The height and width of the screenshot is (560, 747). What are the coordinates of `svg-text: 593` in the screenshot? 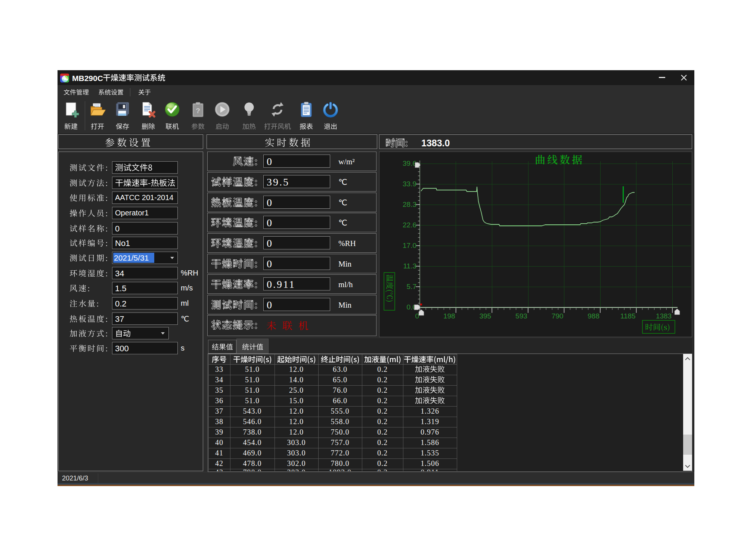 It's located at (521, 316).